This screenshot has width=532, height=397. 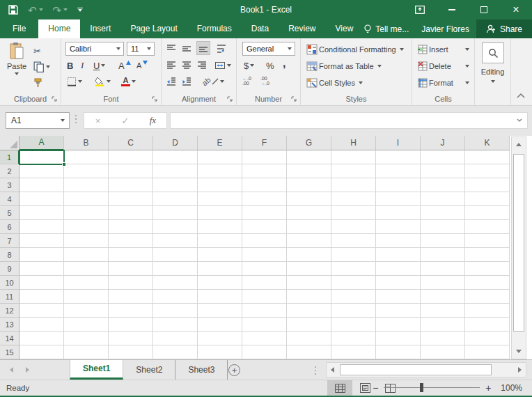 I want to click on row-header-10: 10, so click(x=10, y=283).